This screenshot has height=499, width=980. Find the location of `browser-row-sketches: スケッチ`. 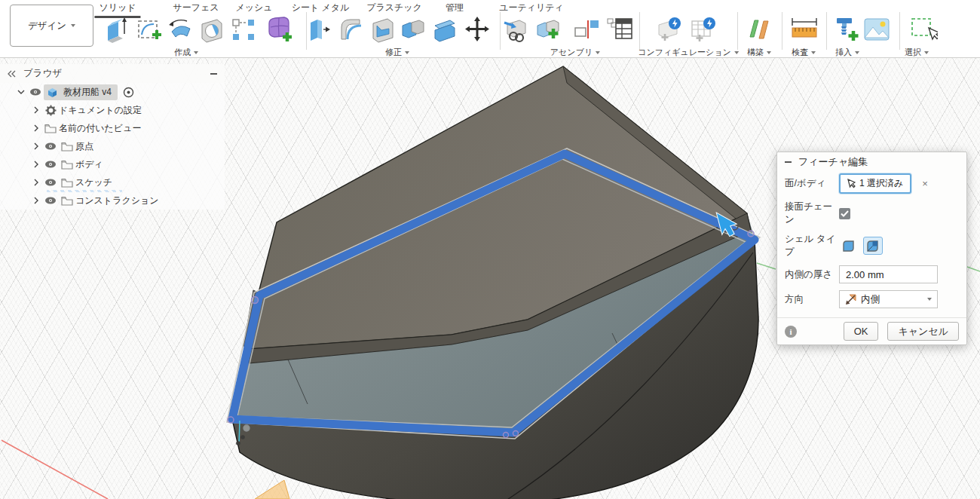

browser-row-sketches: スケッチ is located at coordinates (112, 182).